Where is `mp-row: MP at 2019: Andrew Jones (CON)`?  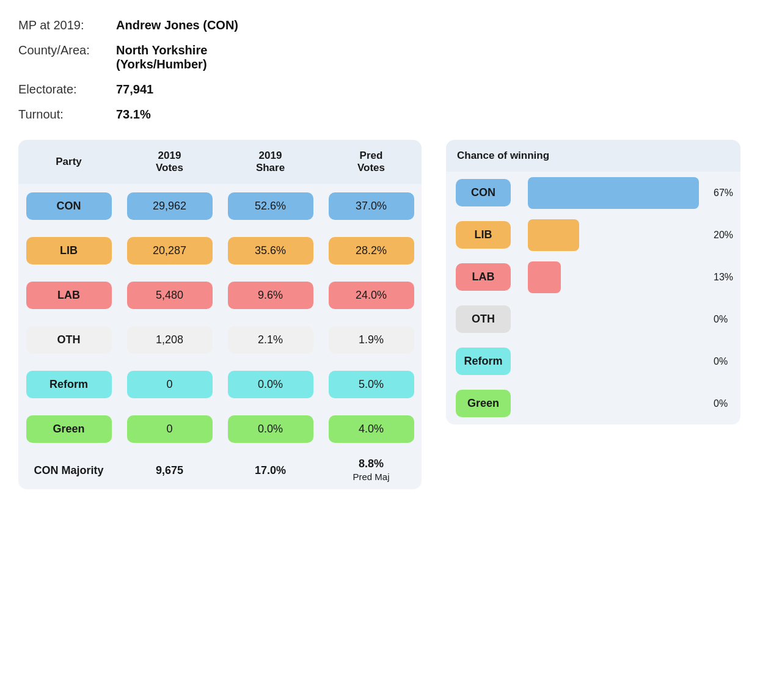 mp-row: MP at 2019: Andrew Jones (CON) is located at coordinates (386, 26).